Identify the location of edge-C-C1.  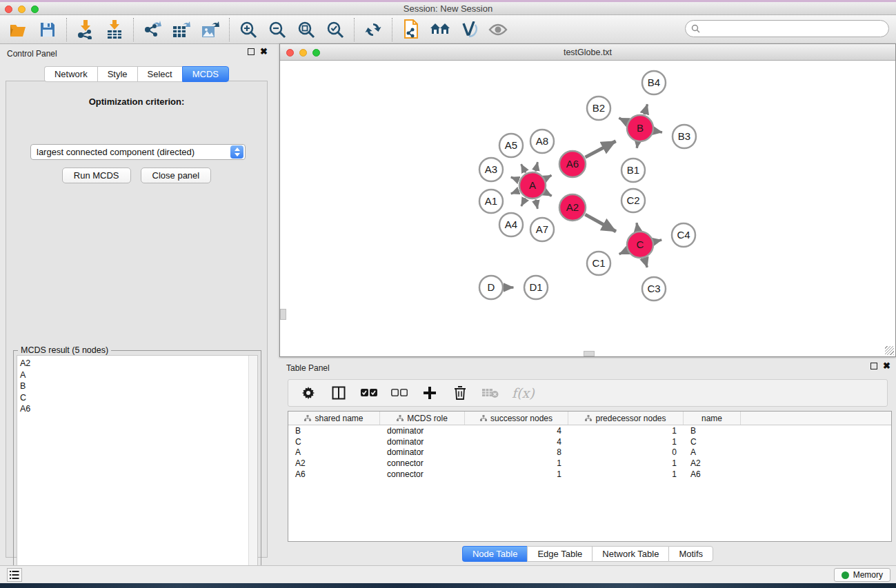
(624, 252).